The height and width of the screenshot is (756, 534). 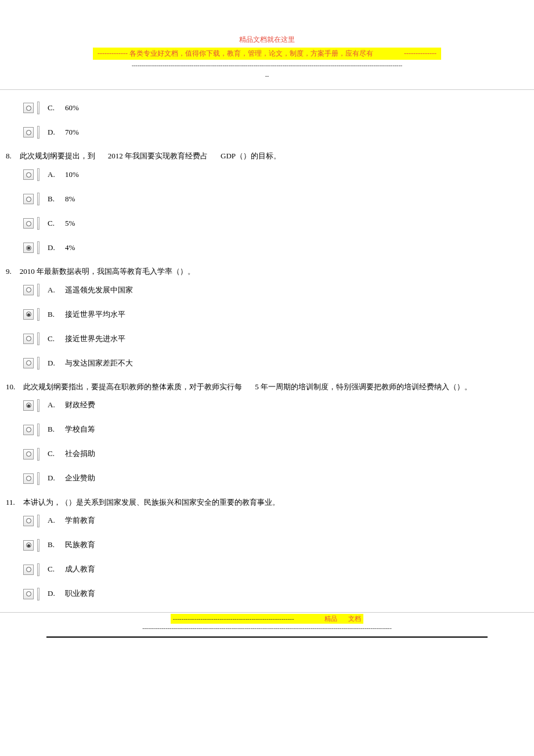 I want to click on option-text: 70%, so click(x=72, y=132).